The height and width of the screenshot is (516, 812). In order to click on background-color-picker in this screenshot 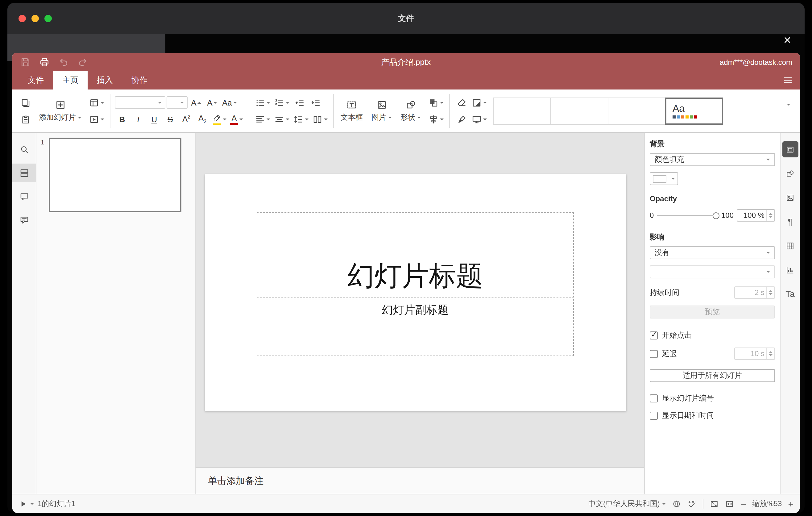, I will do `click(664, 179)`.